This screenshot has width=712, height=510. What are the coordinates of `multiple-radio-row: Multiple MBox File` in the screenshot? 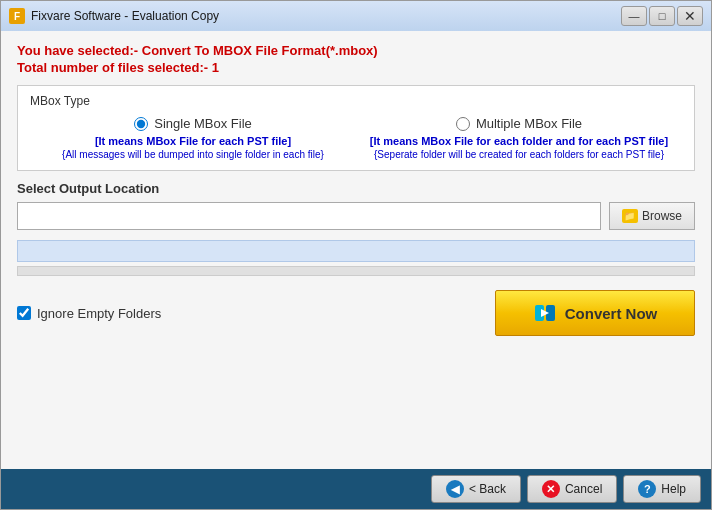 It's located at (519, 124).